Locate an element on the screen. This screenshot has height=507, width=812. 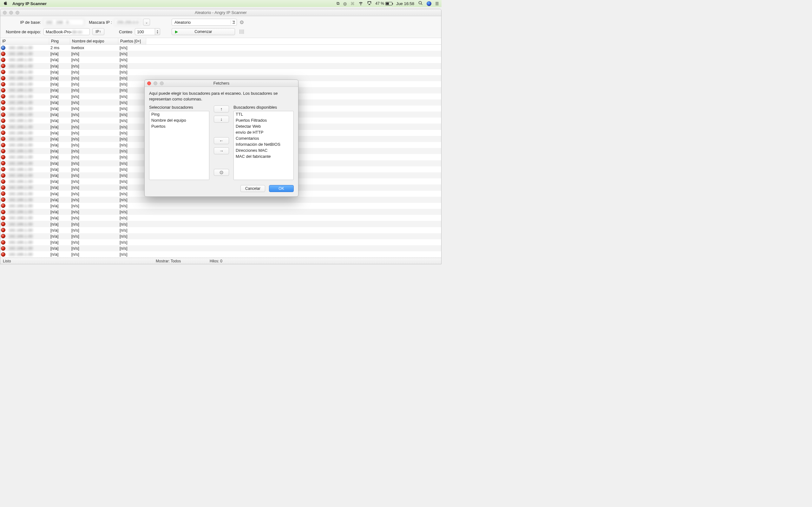
dialog-close-icon is located at coordinates (149, 83).